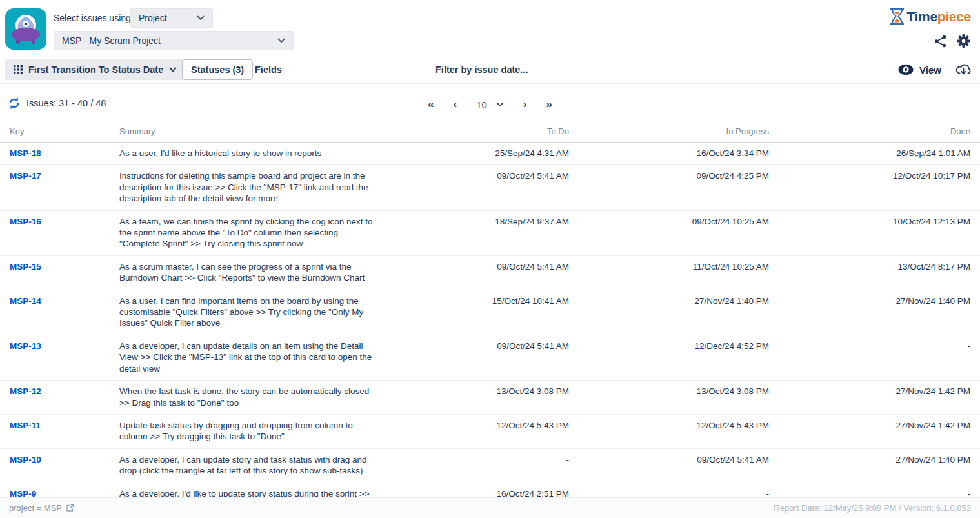  What do you see at coordinates (25, 426) in the screenshot?
I see `issue-key-link: MSP-11` at bounding box center [25, 426].